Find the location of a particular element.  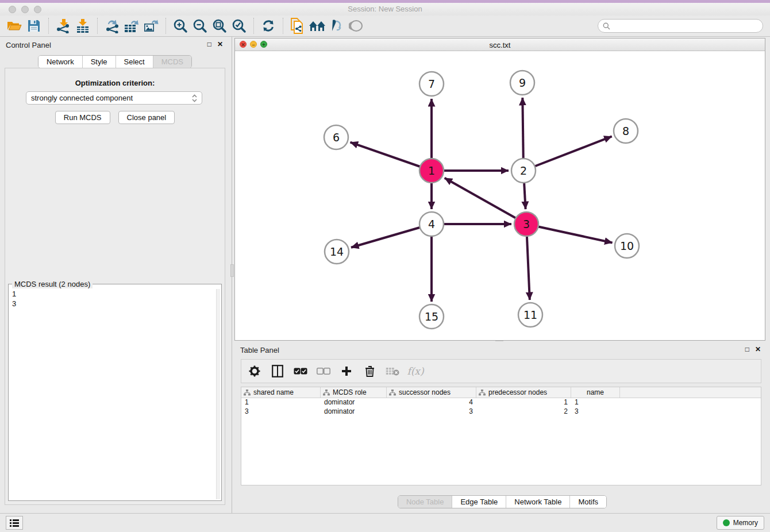

mcds-result-text: 1 3 is located at coordinates (113, 394).